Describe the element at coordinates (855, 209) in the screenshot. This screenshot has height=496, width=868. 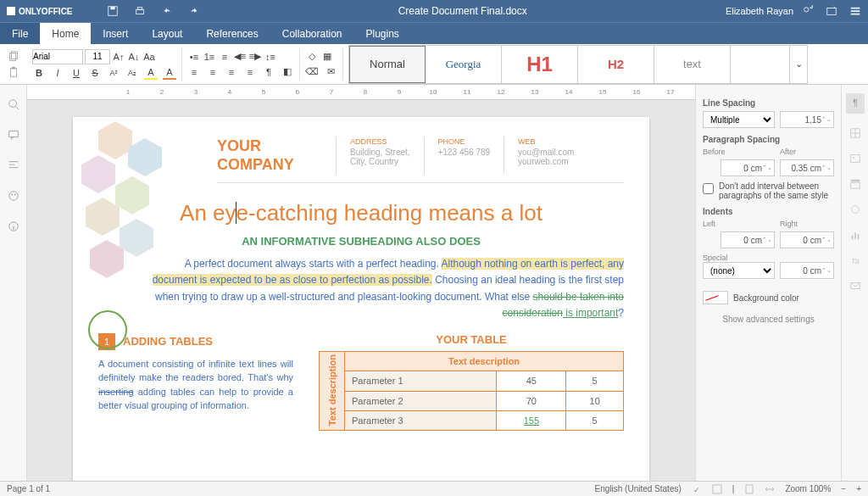
I see `shape-settings-icon` at that location.